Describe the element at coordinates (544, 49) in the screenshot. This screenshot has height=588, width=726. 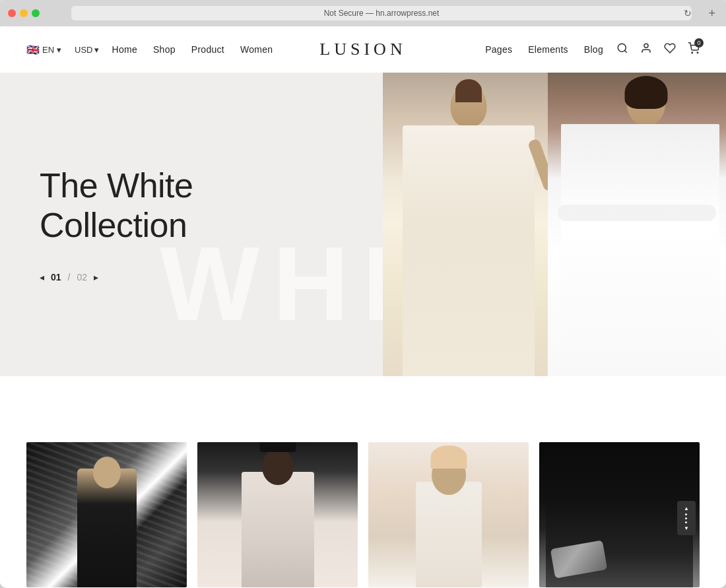
I see `nav-menu-right: Pages Elements Blog` at that location.